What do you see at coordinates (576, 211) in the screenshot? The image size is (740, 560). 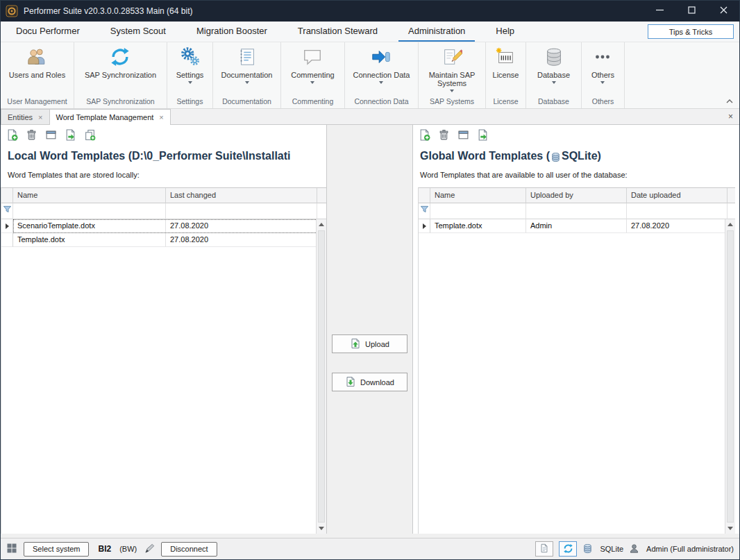 I see `filter-cell-uploaded-by` at bounding box center [576, 211].